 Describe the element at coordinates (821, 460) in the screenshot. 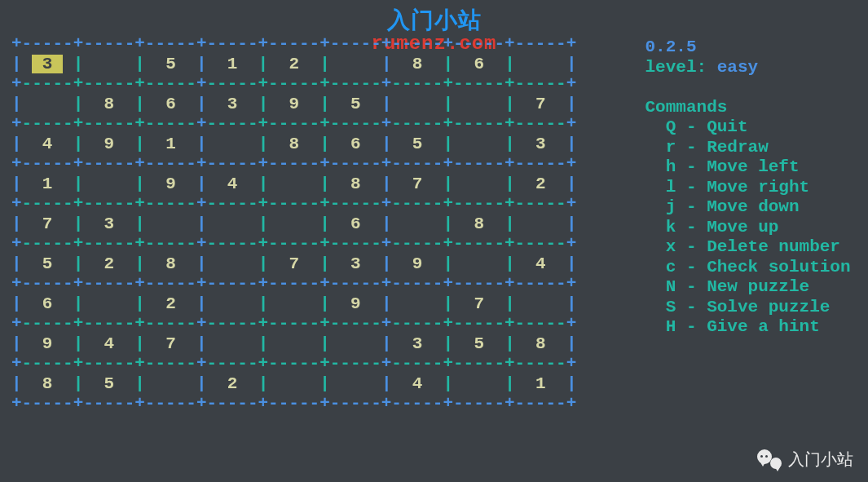

I see `watermark-text: 入门小站` at that location.